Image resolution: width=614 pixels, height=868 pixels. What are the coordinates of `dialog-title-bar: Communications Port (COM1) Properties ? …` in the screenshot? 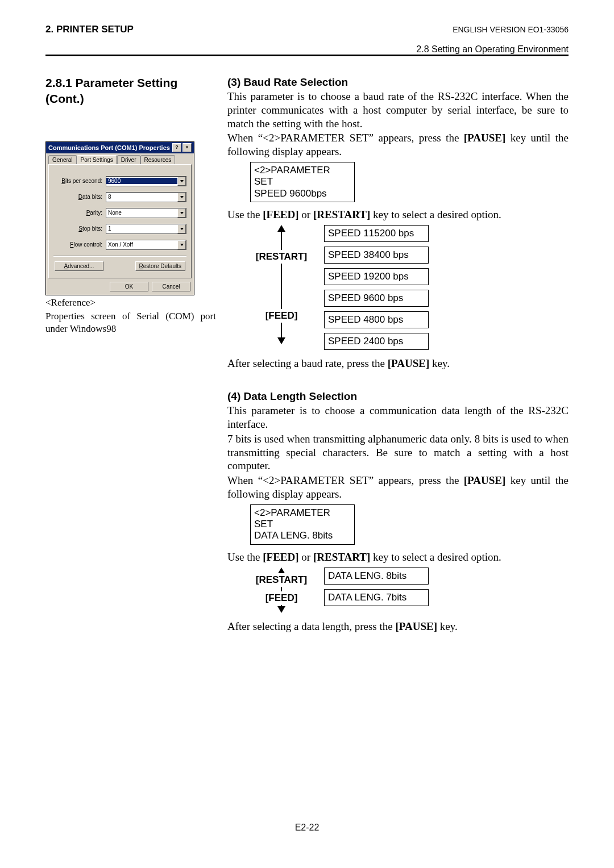 It's located at (120, 148).